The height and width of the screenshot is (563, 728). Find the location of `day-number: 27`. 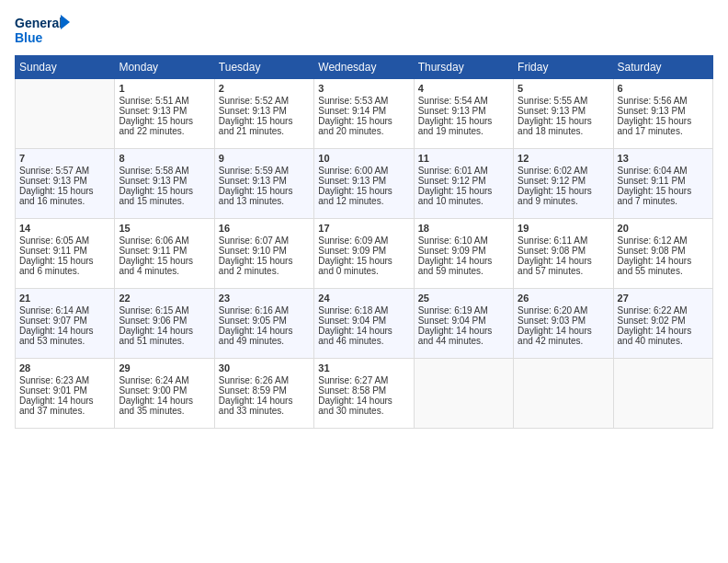

day-number: 27 is located at coordinates (664, 298).